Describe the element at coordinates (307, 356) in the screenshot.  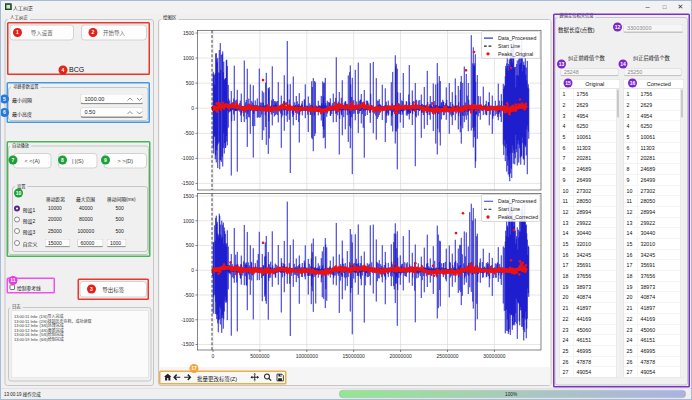
I see `svg-text: 10000000` at that location.